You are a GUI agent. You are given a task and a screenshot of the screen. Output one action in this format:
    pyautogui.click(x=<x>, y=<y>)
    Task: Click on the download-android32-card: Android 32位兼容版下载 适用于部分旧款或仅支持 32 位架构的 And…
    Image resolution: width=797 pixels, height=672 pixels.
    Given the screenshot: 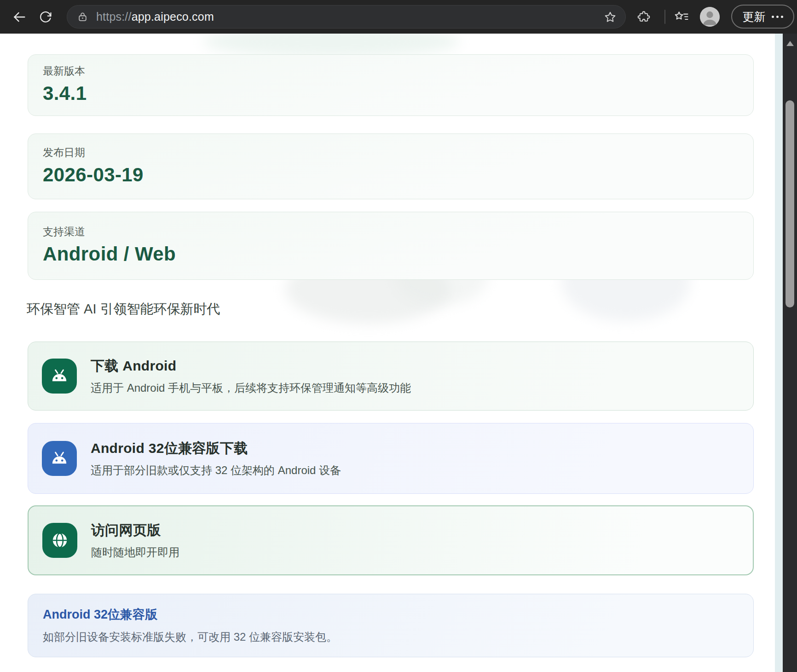 What is the action you would take?
    pyautogui.click(x=391, y=458)
    